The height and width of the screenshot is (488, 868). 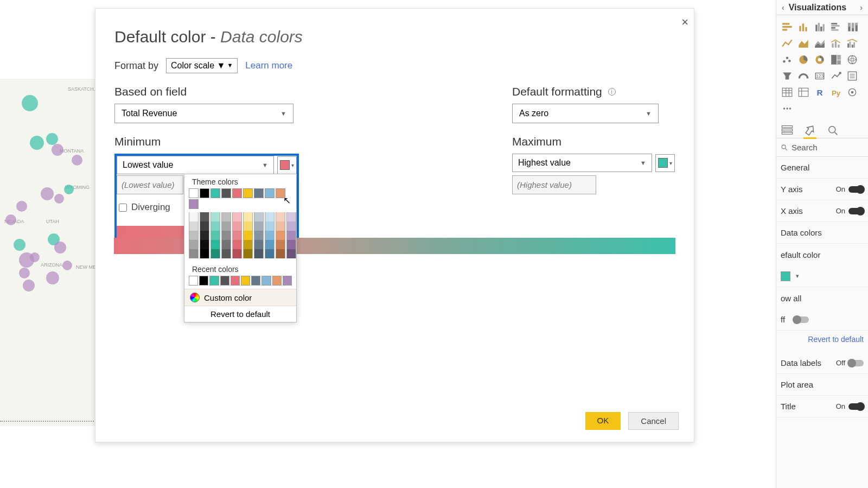 I want to click on format-tab-icon, so click(x=810, y=130).